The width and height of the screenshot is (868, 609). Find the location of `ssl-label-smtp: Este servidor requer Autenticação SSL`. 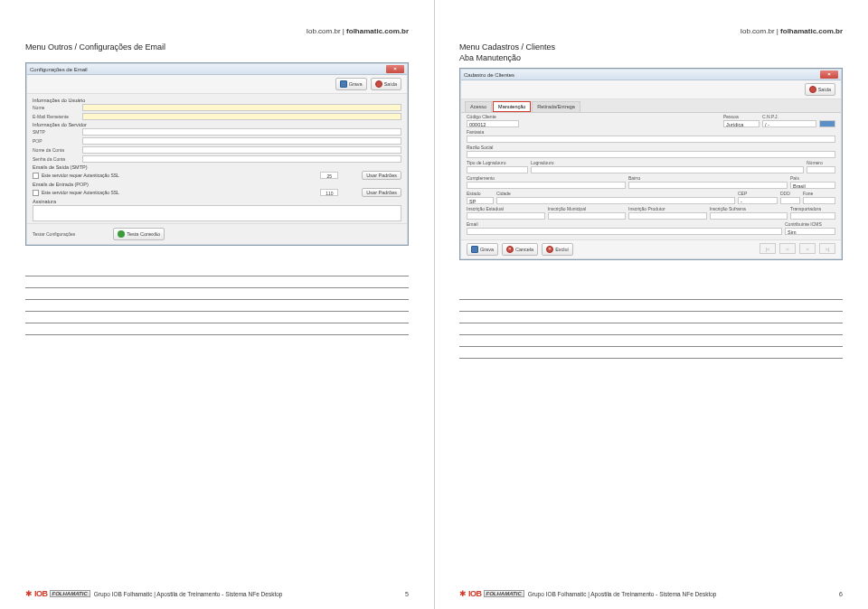

ssl-label-smtp: Este servidor requer Autenticação SSL is located at coordinates (179, 175).